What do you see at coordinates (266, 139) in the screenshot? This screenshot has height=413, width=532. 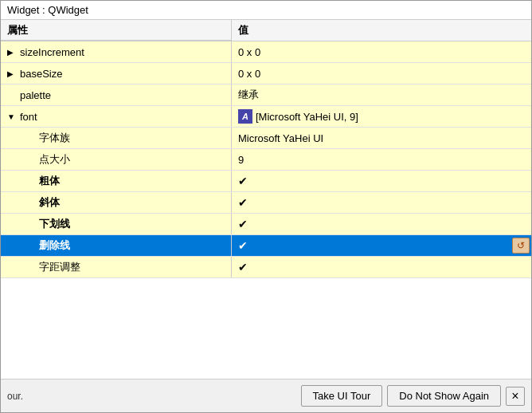 I see `table-row: 字体族 Microsoft YaHei UI` at bounding box center [266, 139].